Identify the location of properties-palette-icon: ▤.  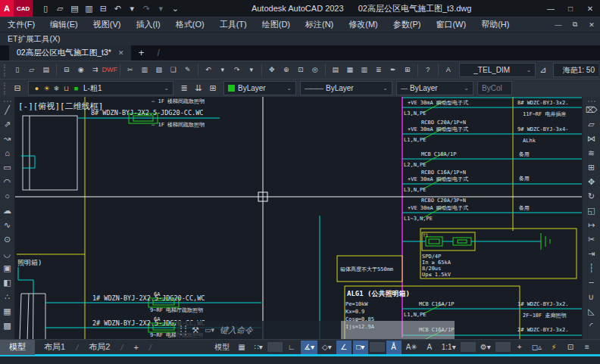
(336, 70).